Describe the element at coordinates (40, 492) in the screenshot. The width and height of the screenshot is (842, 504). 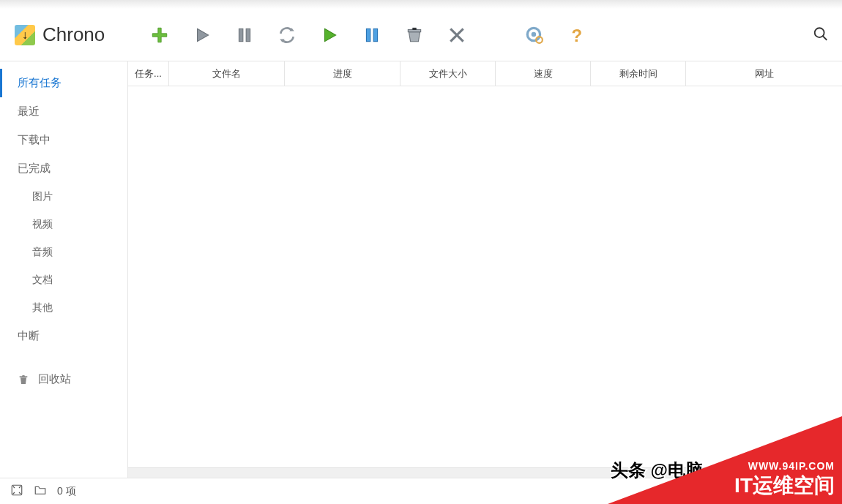
I see `folder-button` at that location.